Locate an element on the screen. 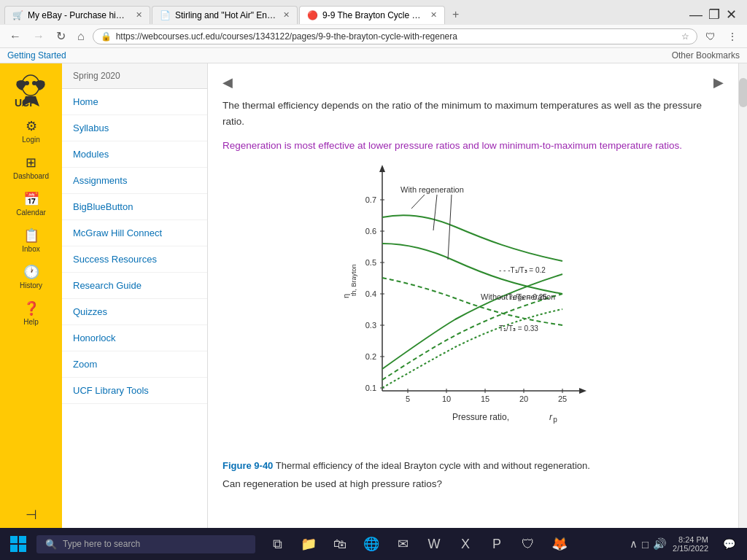  tab-title-stirling: Stirling and "Hot Air" Engine Fo… is located at coordinates (225, 15).